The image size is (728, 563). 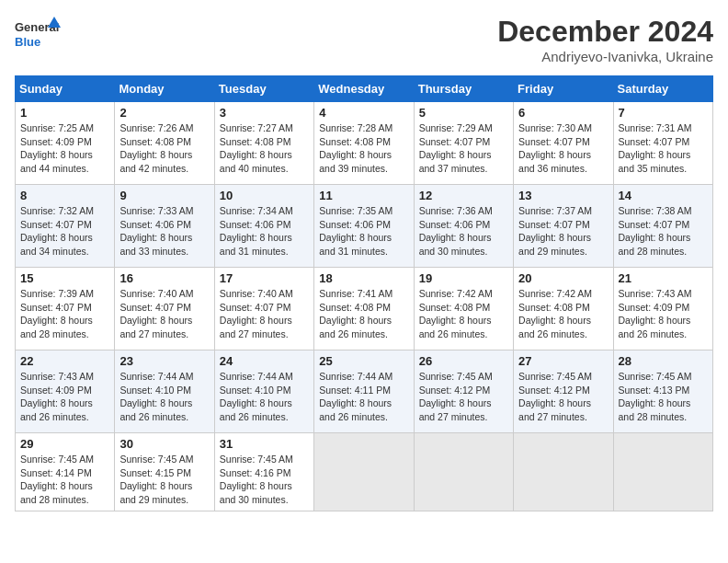 What do you see at coordinates (663, 144) in the screenshot?
I see `table-row: 7 Sunrise: 7:31 AM Sunset: 4:07 PM Dayli…` at bounding box center [663, 144].